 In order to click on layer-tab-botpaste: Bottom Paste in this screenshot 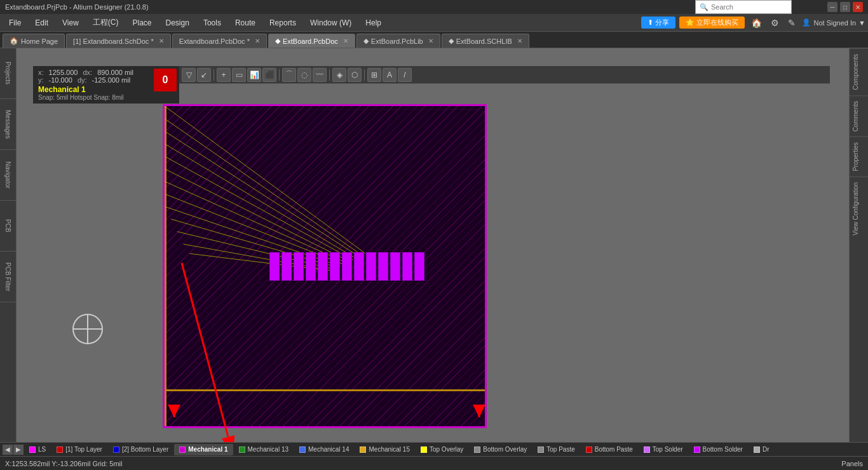, I will do `click(609, 450)`.